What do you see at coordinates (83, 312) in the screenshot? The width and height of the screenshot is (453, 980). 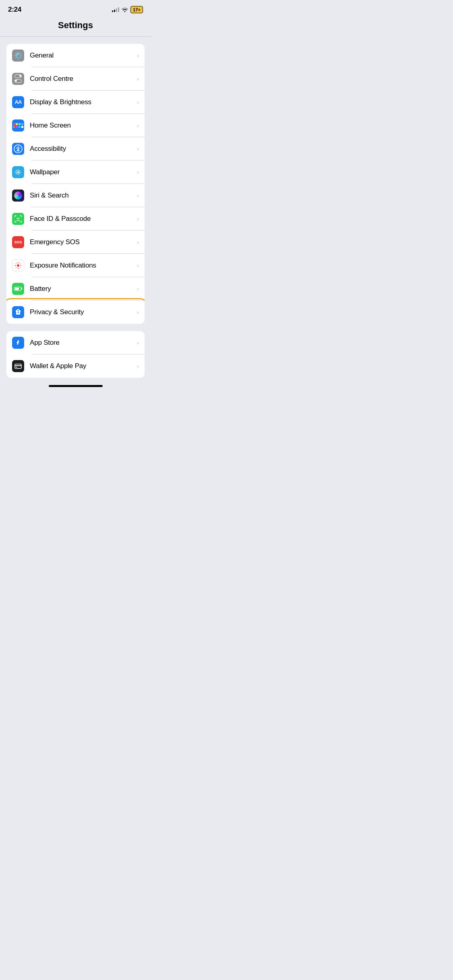 I see `privacy-security-label: Privacy & Security` at bounding box center [83, 312].